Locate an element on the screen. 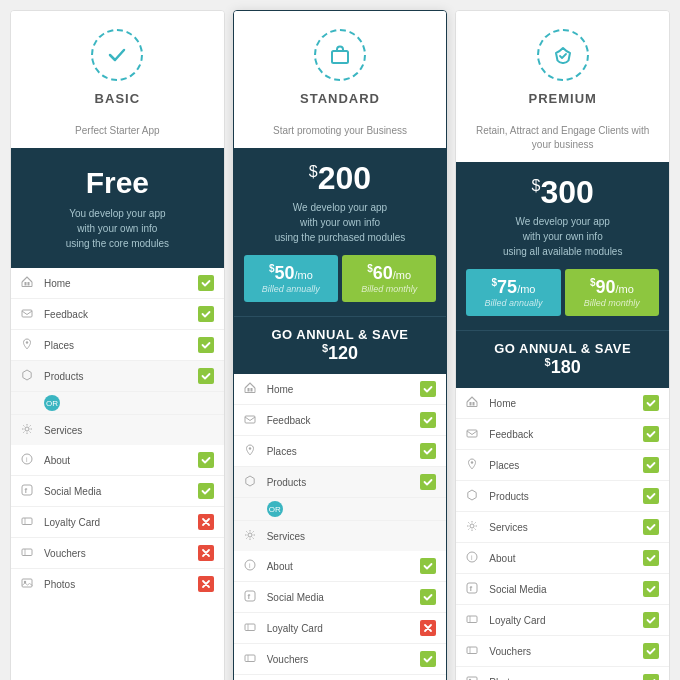 The width and height of the screenshot is (680, 680). feature-item-social-media-premium: fSocial Media is located at coordinates (562, 590).